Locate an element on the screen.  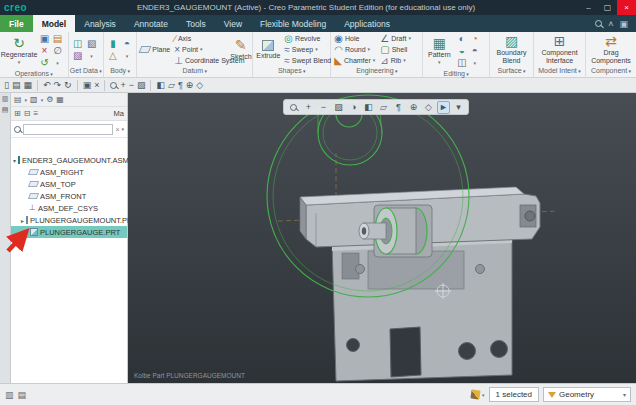
folder-browser-strip-icon: ▤ is located at coordinates (6, 110).